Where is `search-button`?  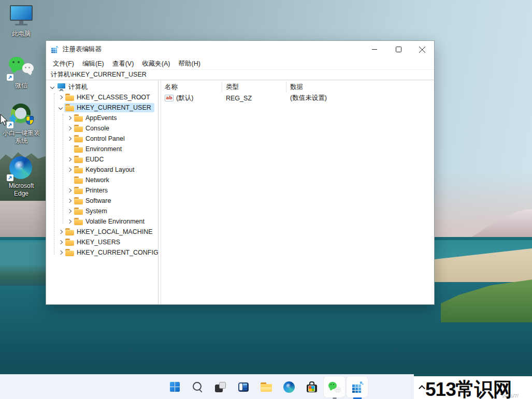 search-button is located at coordinates (198, 387).